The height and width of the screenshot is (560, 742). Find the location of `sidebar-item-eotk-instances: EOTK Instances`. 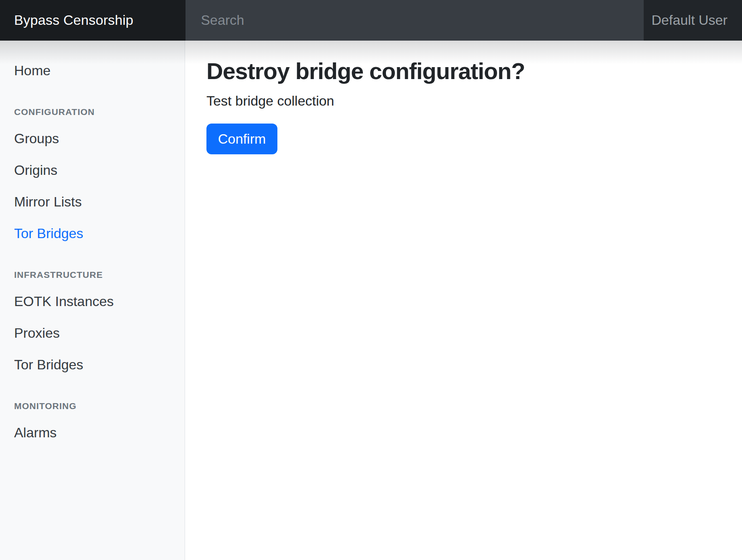

sidebar-item-eotk-instances: EOTK Instances is located at coordinates (92, 301).